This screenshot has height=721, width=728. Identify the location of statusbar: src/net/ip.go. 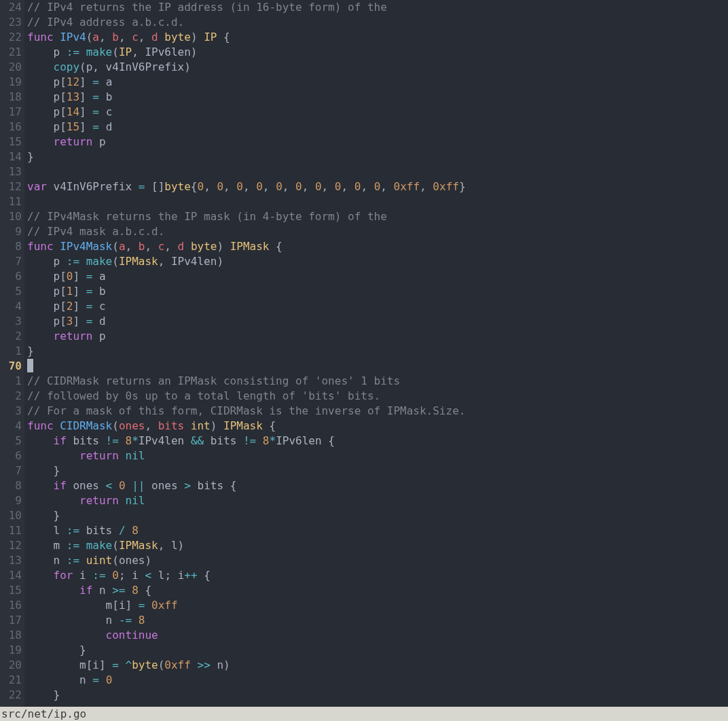
(364, 714).